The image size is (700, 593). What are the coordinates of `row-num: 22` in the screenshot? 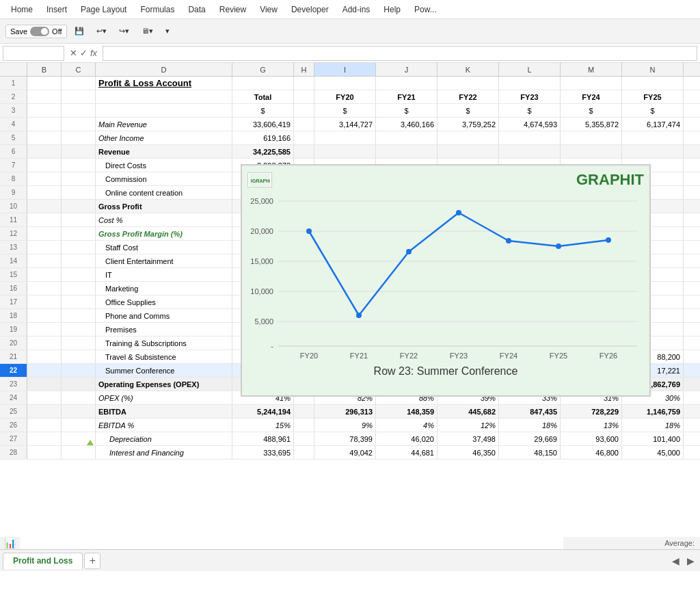 It's located at (14, 371).